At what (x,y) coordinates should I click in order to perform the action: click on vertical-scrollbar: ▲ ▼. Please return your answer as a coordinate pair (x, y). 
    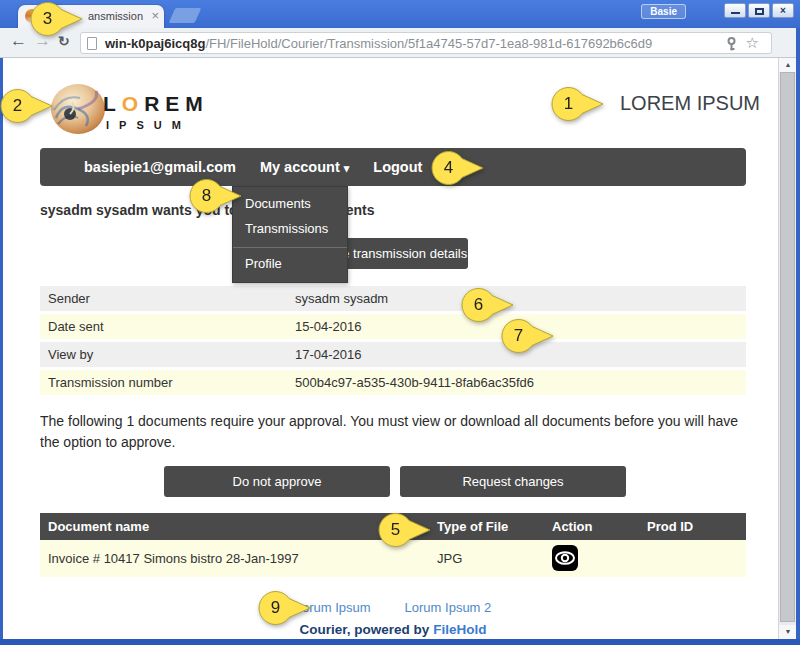
    Looking at the image, I should click on (787, 348).